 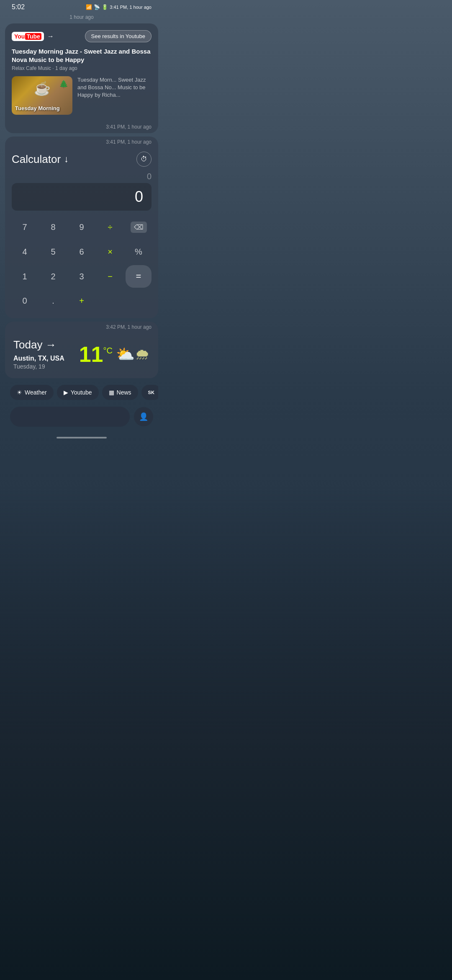 I want to click on calc-btn-9: 9, so click(x=82, y=227).